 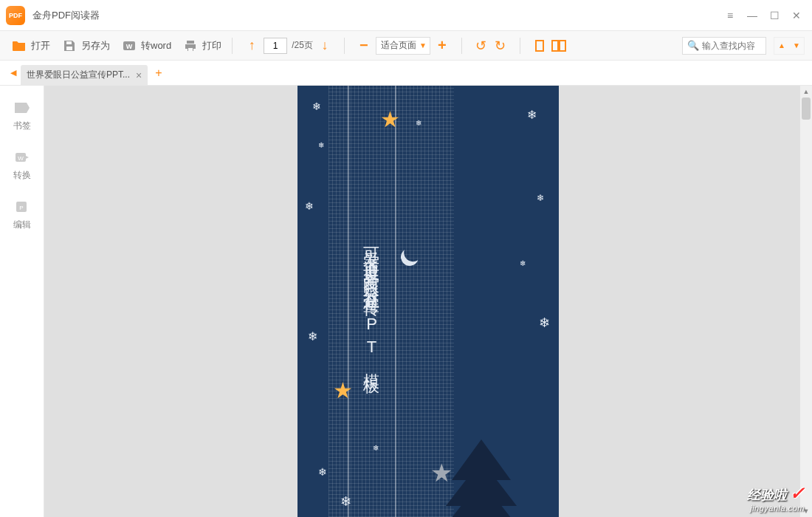 I want to click on watermark-brand: 经验啦, so click(x=767, y=495).